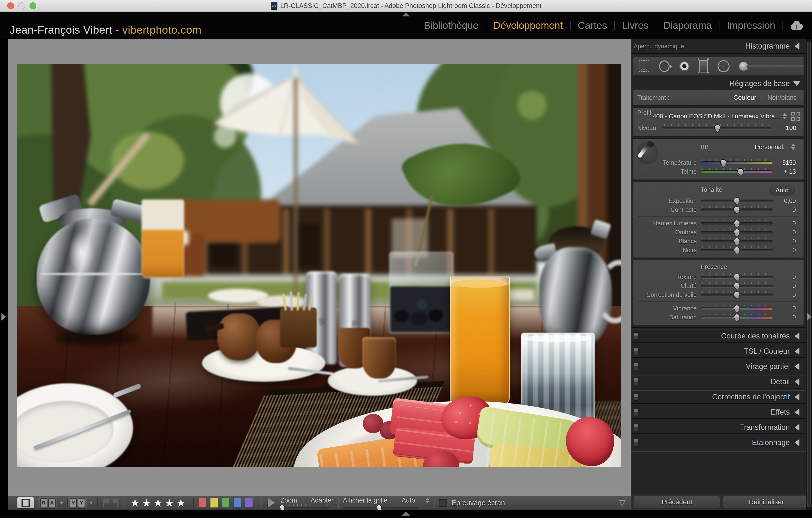 This screenshot has height=518, width=812. What do you see at coordinates (718, 397) in the screenshot?
I see `panel-lens-corrections: Corrections de l'objectif` at bounding box center [718, 397].